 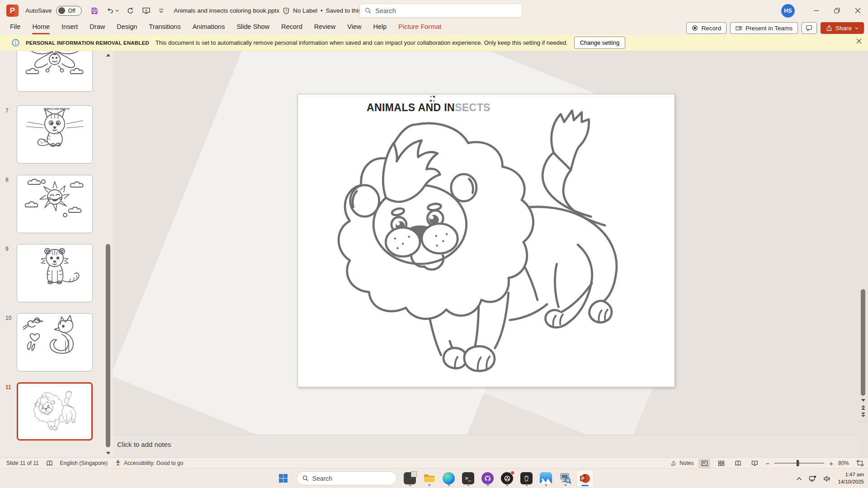 I want to click on share-label: Share, so click(x=844, y=28).